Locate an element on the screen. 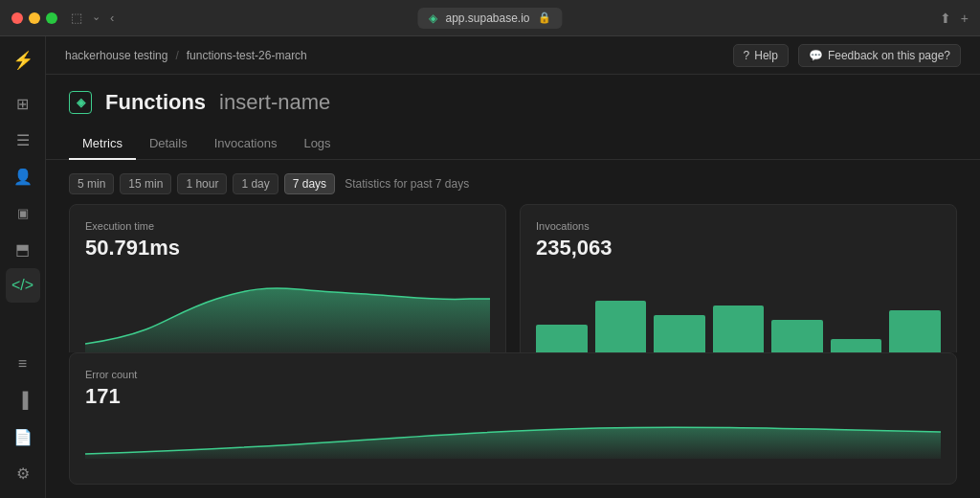 This screenshot has height=498, width=980. tabs: Metrics Details Invocations Logs is located at coordinates (513, 144).